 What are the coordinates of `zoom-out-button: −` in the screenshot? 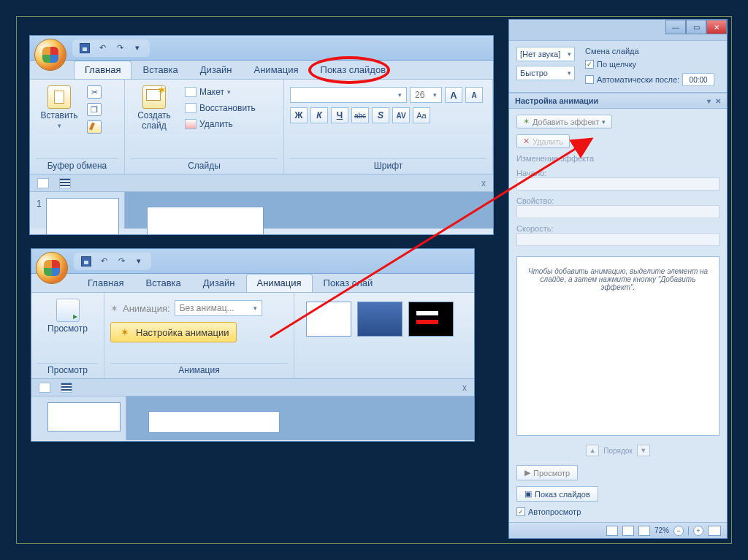 It's located at (679, 531).